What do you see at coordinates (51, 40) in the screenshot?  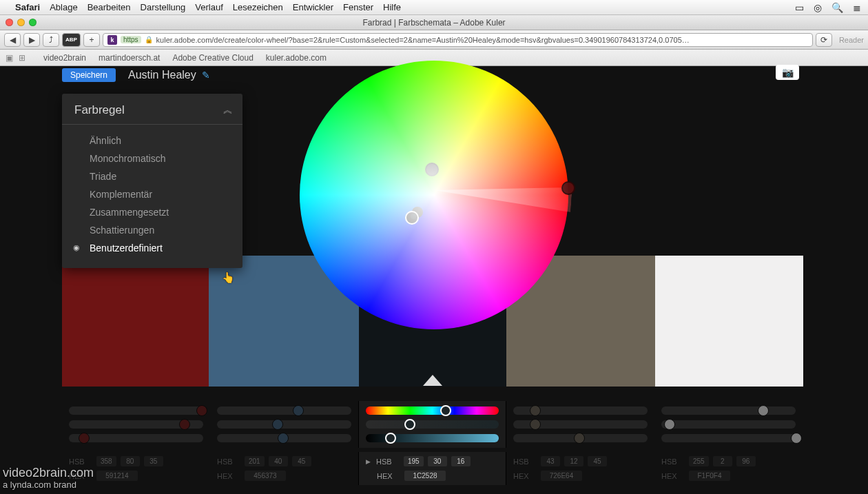 I see `share-button: ⤴` at bounding box center [51, 40].